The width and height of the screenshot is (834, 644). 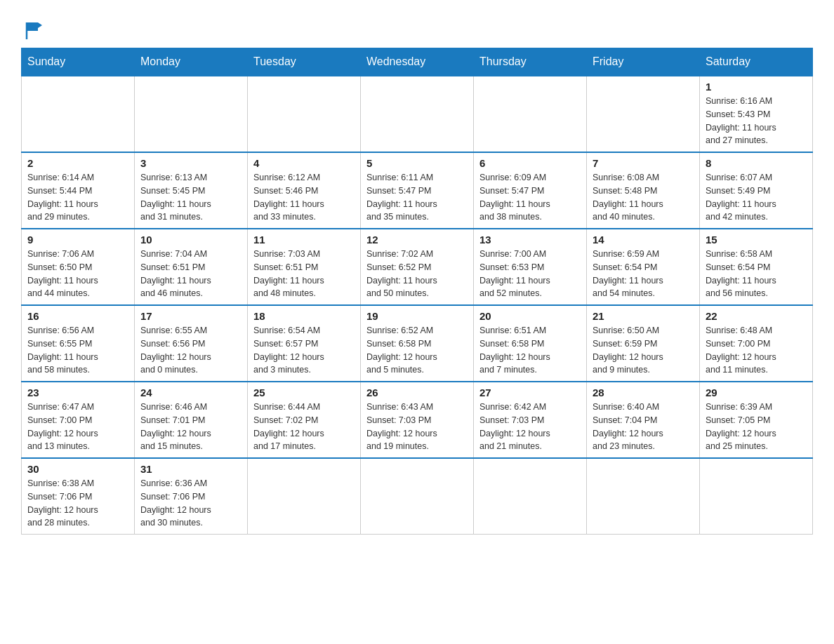 What do you see at coordinates (191, 267) in the screenshot?
I see `calendar-cell: 10Sunrise: 7:04 AM Sunset: 6:51 PM Dayli…` at bounding box center [191, 267].